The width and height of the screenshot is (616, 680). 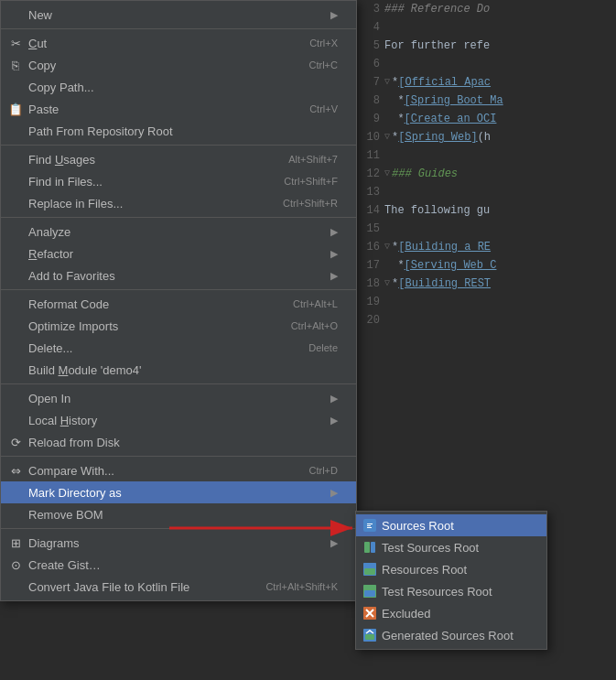 I want to click on optimize-imports-label: Optimize Imports, so click(x=73, y=326).